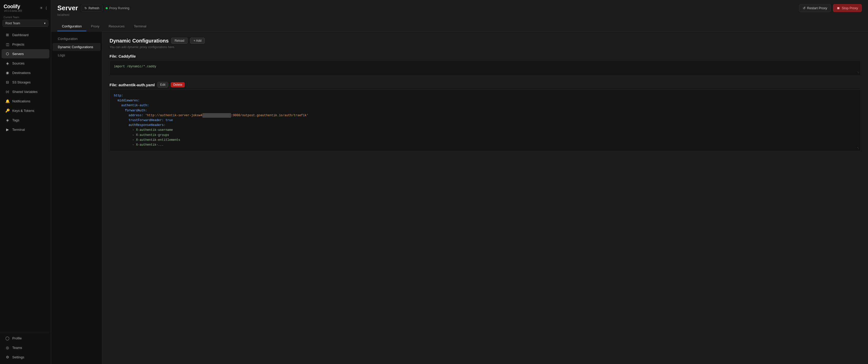  Describe the element at coordinates (850, 8) in the screenshot. I see `stop-proxy-label: Stop Proxy` at that location.